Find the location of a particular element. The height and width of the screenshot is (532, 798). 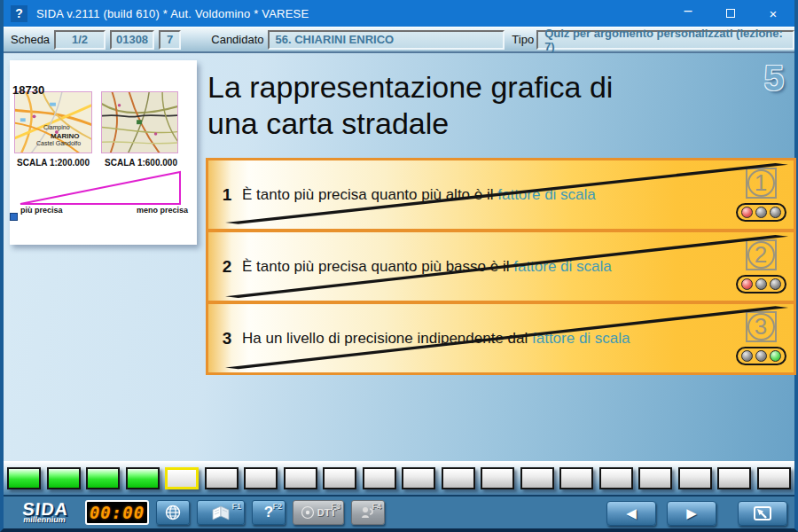

answer-row-2: 2 È tanto più precisa quanto più basso è… is located at coordinates (501, 266).